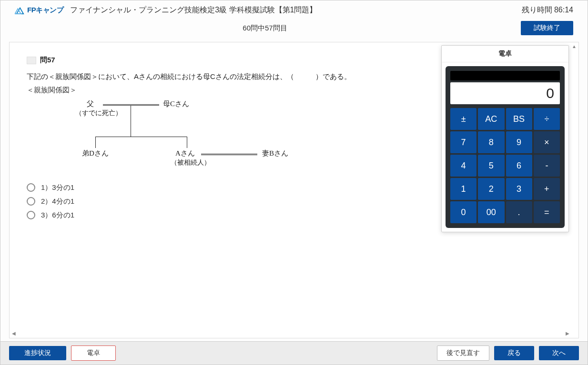 Image resolution: width=588 pixels, height=365 pixels. What do you see at coordinates (519, 166) in the screenshot?
I see `calc-btn-6: 6` at bounding box center [519, 166].